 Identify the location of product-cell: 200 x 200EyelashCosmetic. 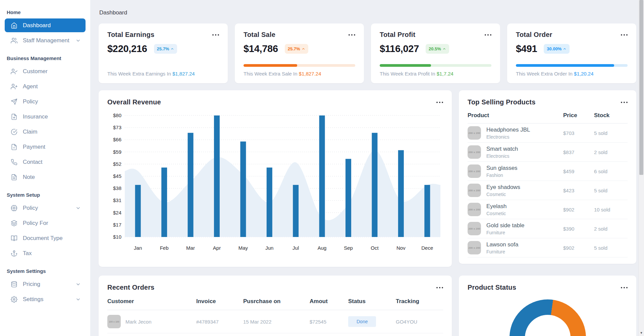
(515, 209).